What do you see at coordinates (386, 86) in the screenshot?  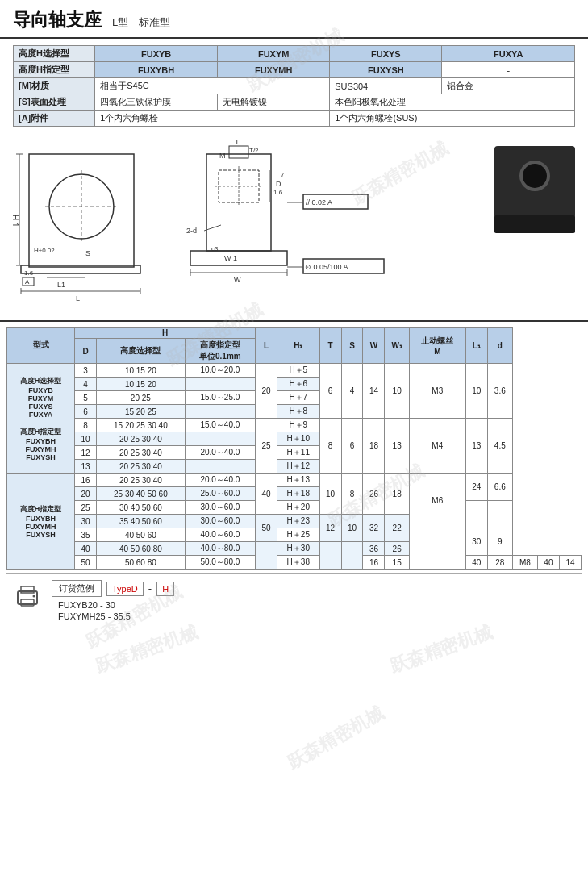 I see `spec-material-2: SUS304` at bounding box center [386, 86].